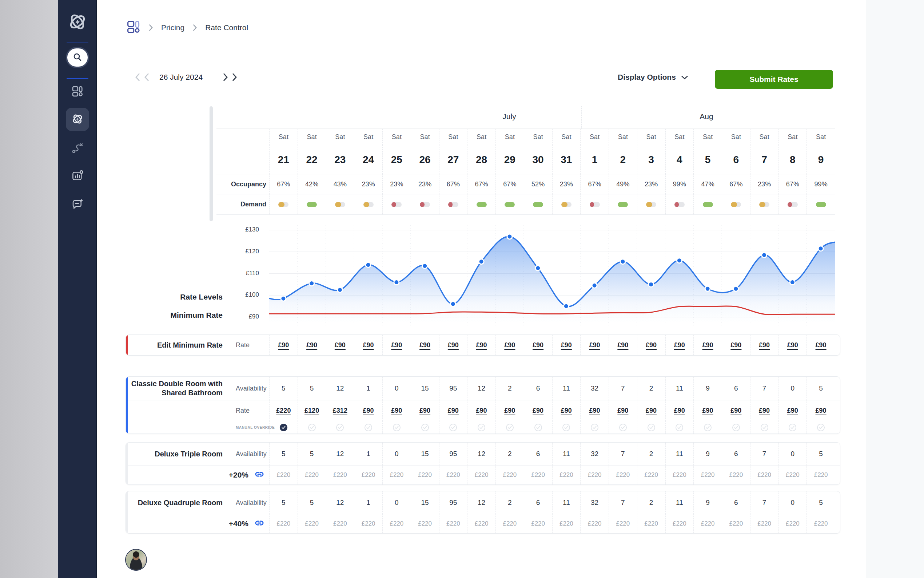 The image size is (924, 578). Describe the element at coordinates (566, 160) in the screenshot. I see `date-cell: 31` at that location.